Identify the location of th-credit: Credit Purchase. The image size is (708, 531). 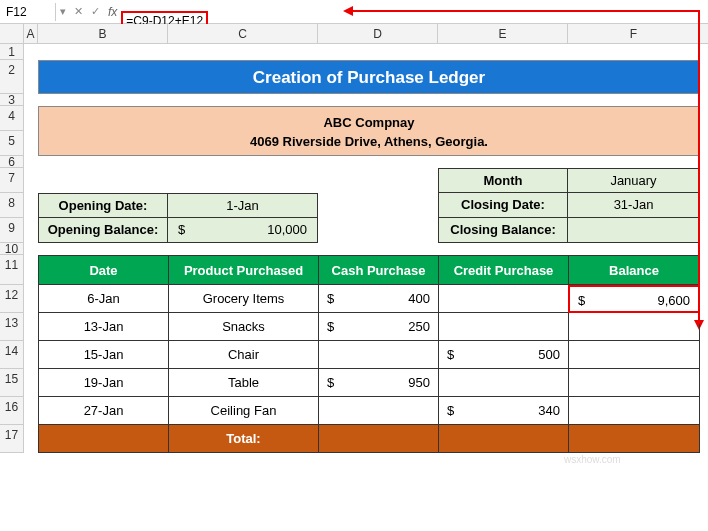
(503, 270).